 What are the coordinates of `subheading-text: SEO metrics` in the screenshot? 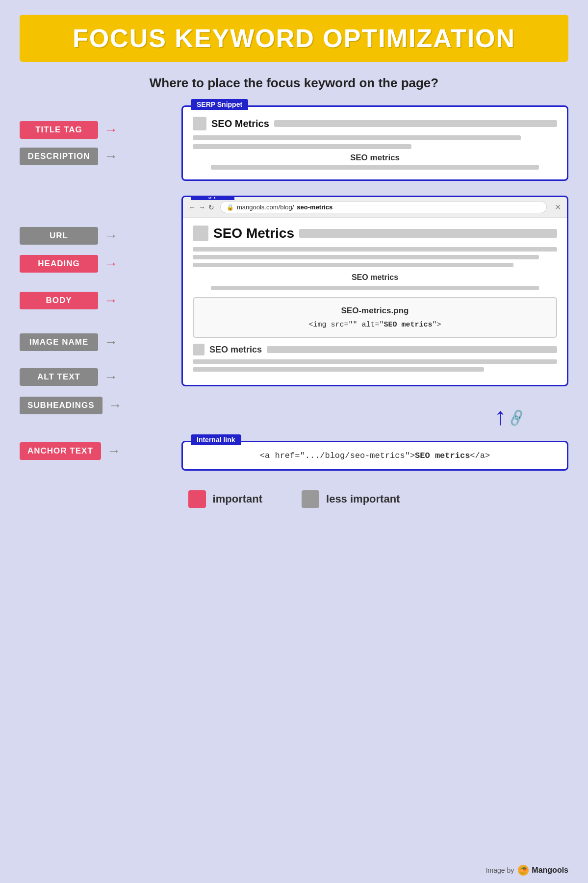 It's located at (235, 350).